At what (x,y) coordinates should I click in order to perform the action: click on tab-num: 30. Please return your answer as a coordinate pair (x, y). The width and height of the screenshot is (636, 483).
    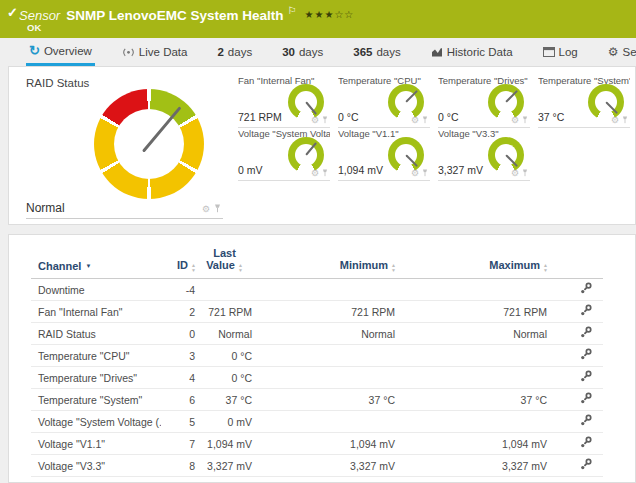
    Looking at the image, I should click on (288, 52).